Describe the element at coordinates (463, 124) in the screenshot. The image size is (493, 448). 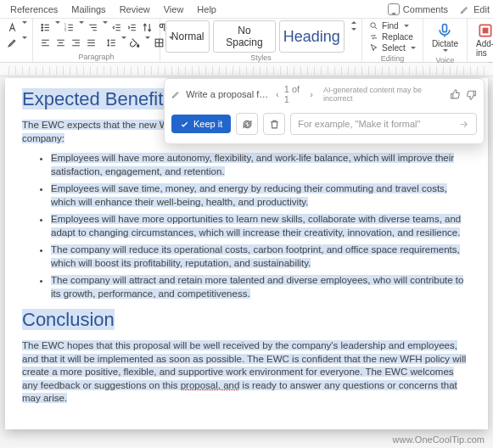
I see `send-icon` at that location.